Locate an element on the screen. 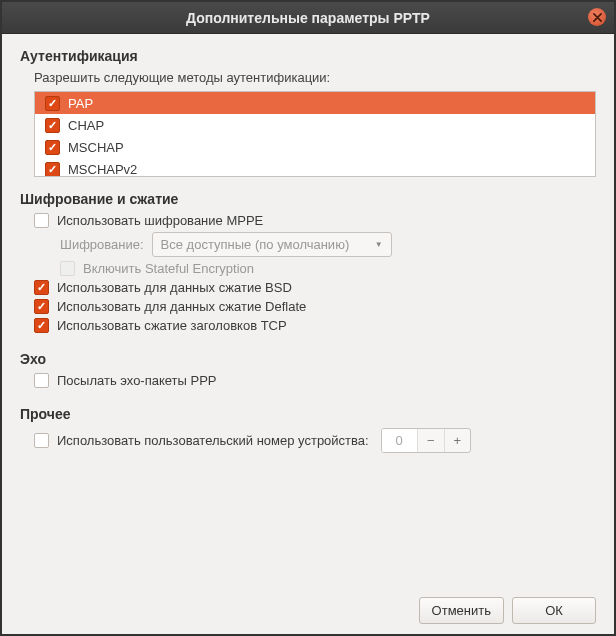 This screenshot has width=616, height=636. unit-minus-button: − is located at coordinates (431, 440).